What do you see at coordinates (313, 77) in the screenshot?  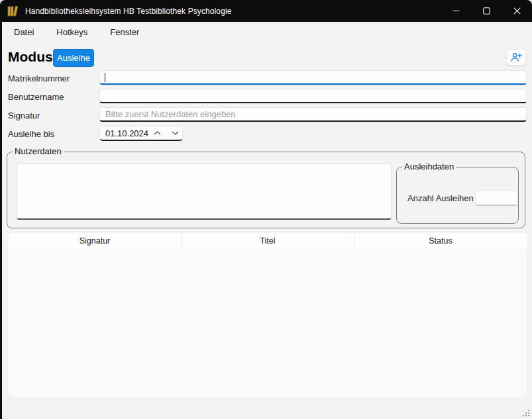 I see `matrikelnummer-input` at bounding box center [313, 77].